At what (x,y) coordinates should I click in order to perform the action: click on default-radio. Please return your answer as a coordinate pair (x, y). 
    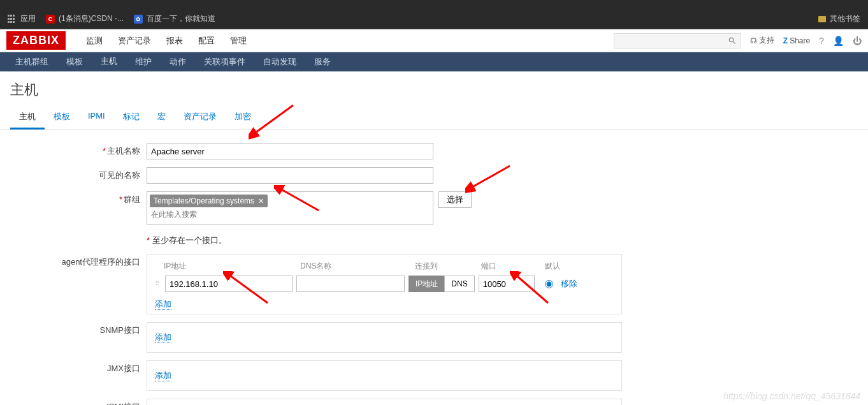
    Looking at the image, I should click on (549, 284).